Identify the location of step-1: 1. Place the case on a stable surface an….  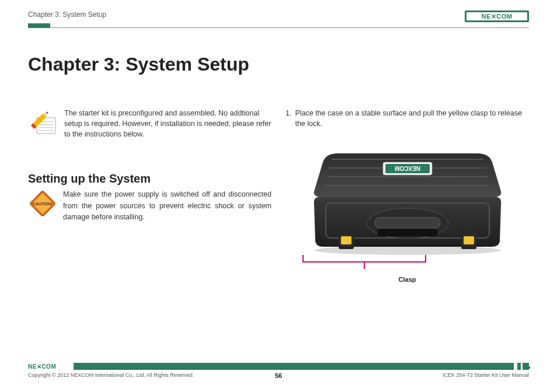
(408, 118).